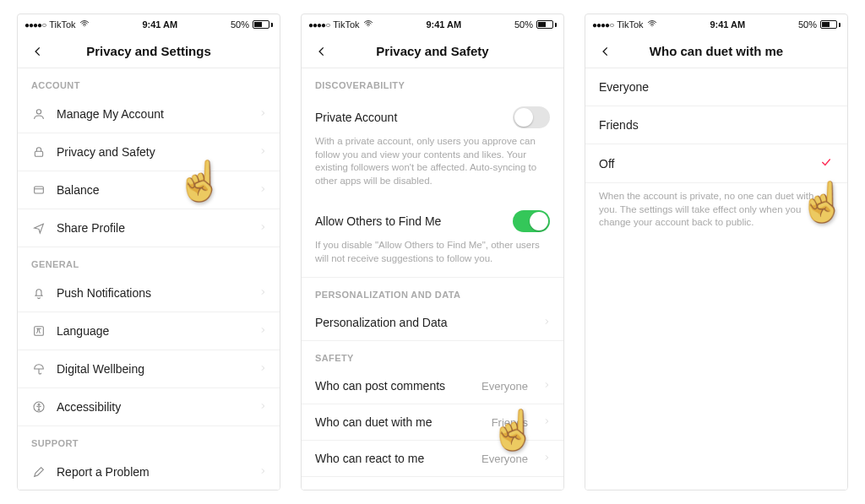 The width and height of the screenshot is (865, 504). What do you see at coordinates (623, 87) in the screenshot?
I see `option-label: Everyone` at bounding box center [623, 87].